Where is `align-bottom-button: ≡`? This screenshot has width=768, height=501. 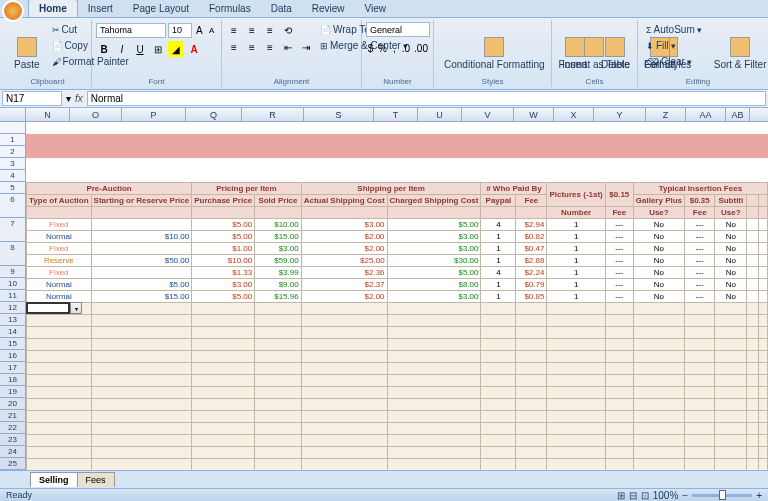 align-bottom-button: ≡ is located at coordinates (270, 30).